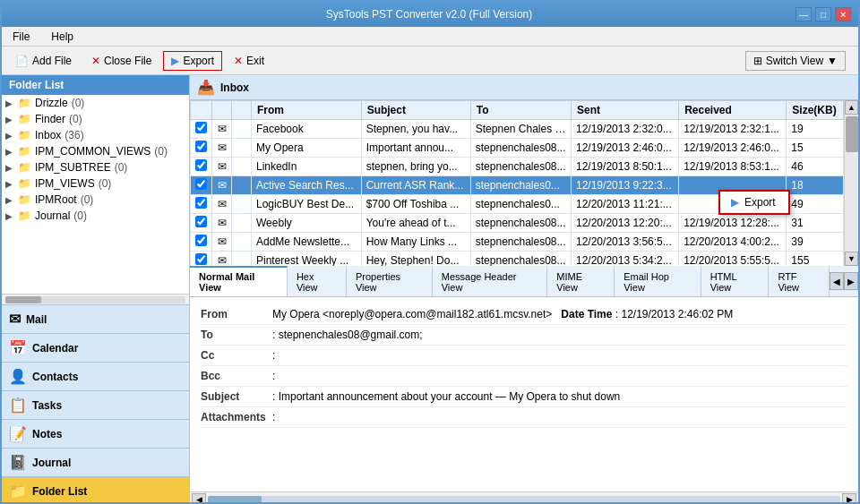 The width and height of the screenshot is (860, 504). Describe the element at coordinates (804, 14) in the screenshot. I see `minimize-button: —` at that location.